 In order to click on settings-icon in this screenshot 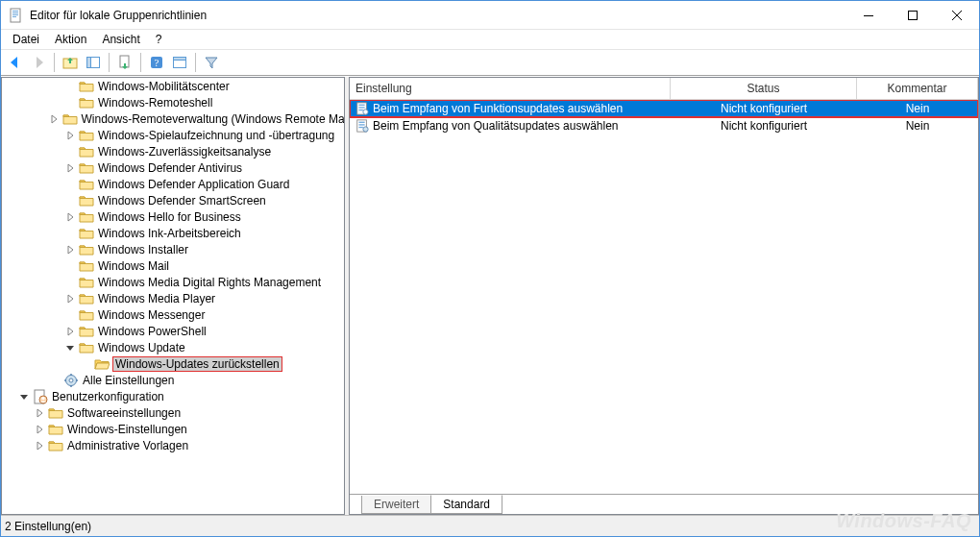, I will do `click(71, 380)`.